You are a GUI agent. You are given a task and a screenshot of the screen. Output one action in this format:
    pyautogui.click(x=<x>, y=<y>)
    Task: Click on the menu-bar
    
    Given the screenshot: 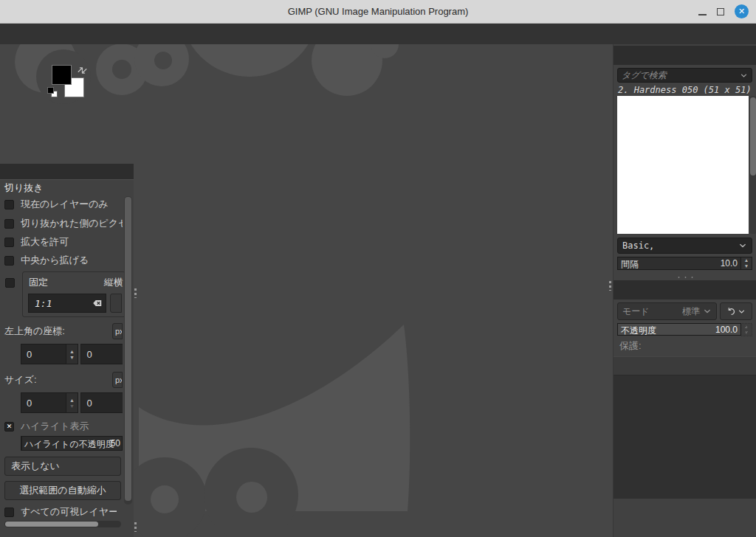 What is the action you would take?
    pyautogui.click(x=378, y=34)
    